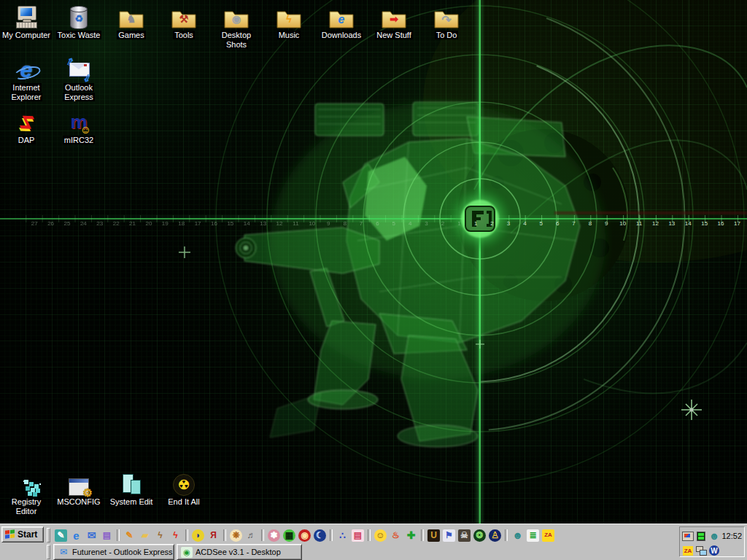 This screenshot has width=747, height=560. Describe the element at coordinates (107, 535) in the screenshot. I see `quicklaunch-glyph: ▤` at that location.